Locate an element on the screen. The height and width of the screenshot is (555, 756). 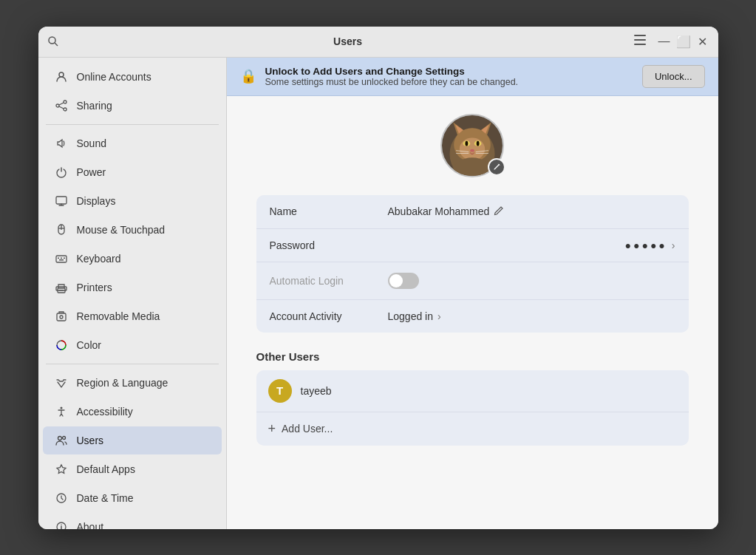
name-row: Name Abubakar Mohammed is located at coordinates (473, 212).